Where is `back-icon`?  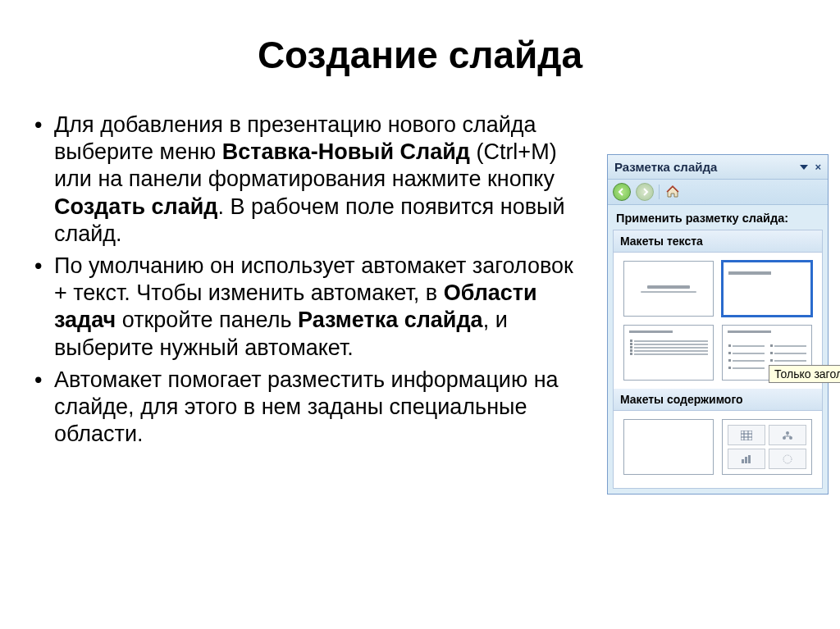 back-icon is located at coordinates (622, 192).